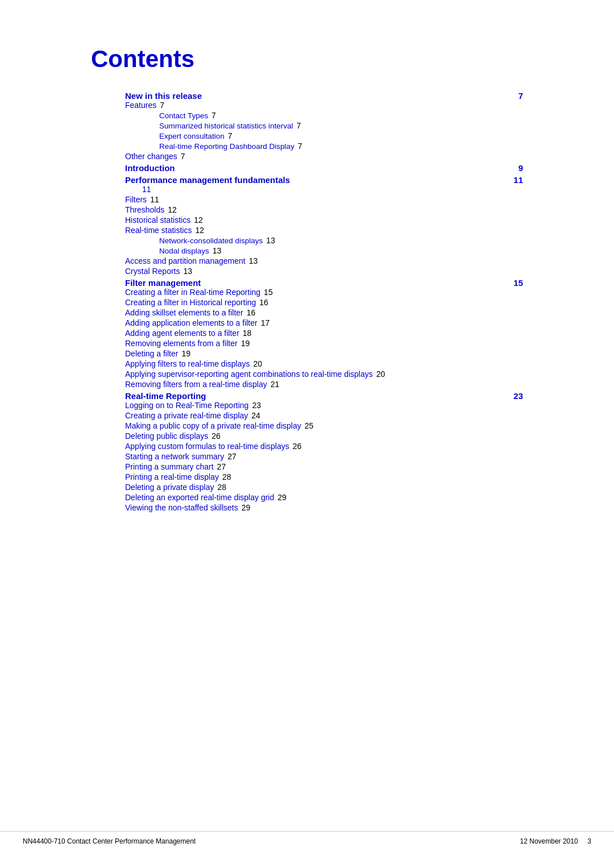 Image resolution: width=614 pixels, height=868 pixels. What do you see at coordinates (324, 323) in the screenshot?
I see `toc-item-adding-application: Adding application elements to a filter …` at bounding box center [324, 323].